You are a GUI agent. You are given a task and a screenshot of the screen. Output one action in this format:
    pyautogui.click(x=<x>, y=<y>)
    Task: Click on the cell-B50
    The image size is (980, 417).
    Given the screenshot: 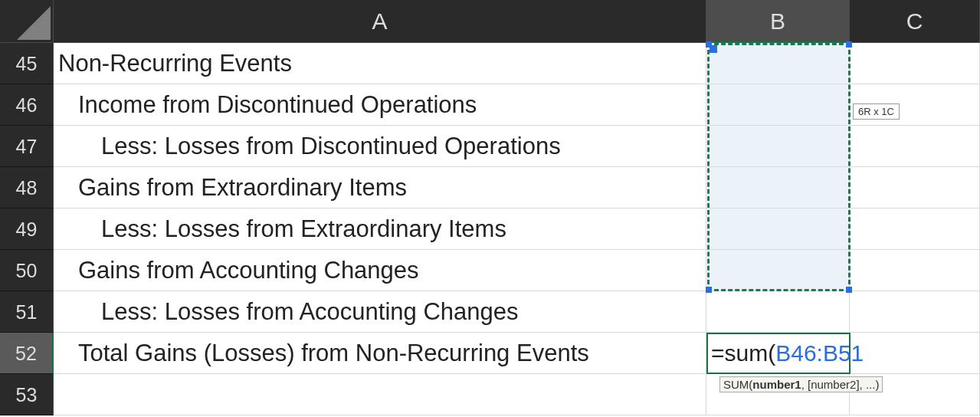 What is the action you would take?
    pyautogui.click(x=778, y=271)
    